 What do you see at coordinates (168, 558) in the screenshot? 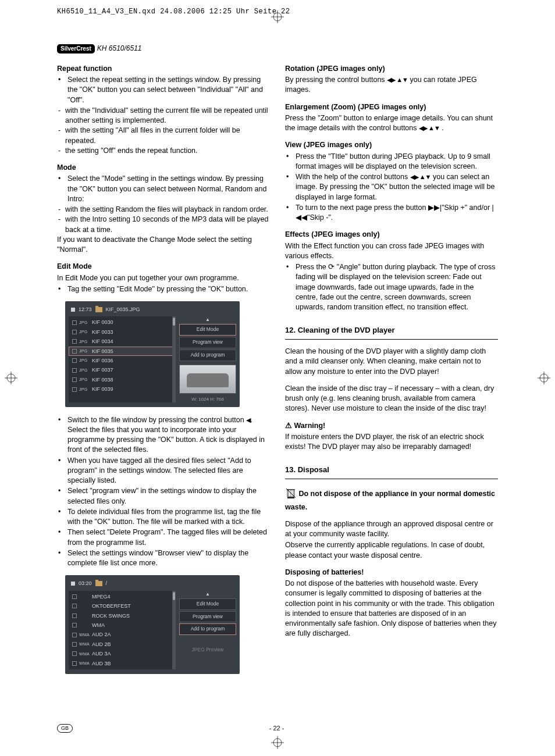
I see `list-item: Select the settings window "Browser view…` at bounding box center [168, 558].